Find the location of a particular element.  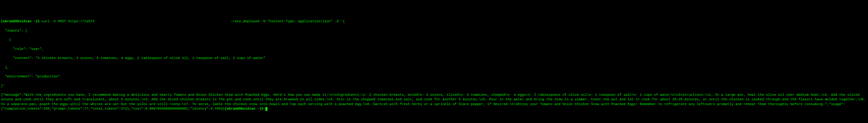

request-body-line4: "content": "2 chicken breasts, 3 onions,… is located at coordinates (434, 58).